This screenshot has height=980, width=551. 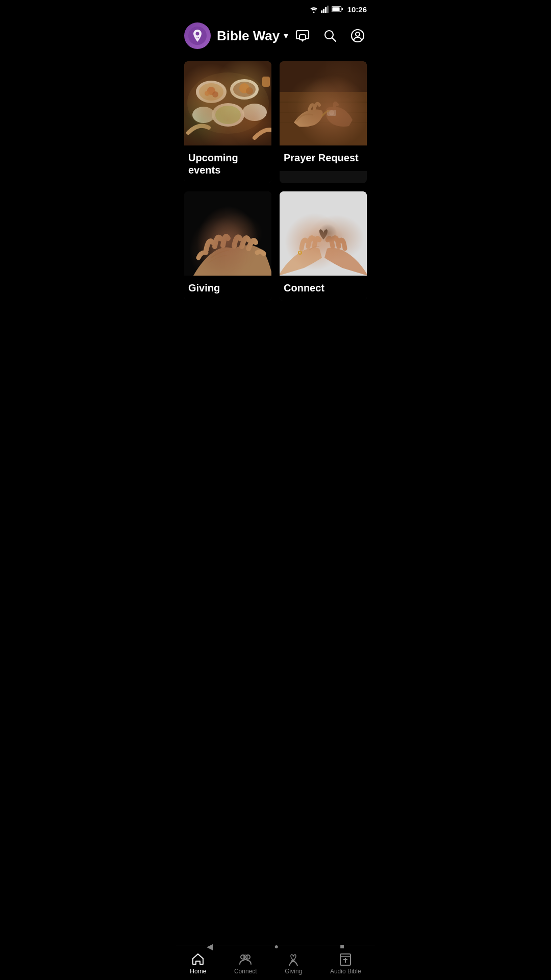 What do you see at coordinates (323, 234) in the screenshot?
I see `connect-image` at bounding box center [323, 234].